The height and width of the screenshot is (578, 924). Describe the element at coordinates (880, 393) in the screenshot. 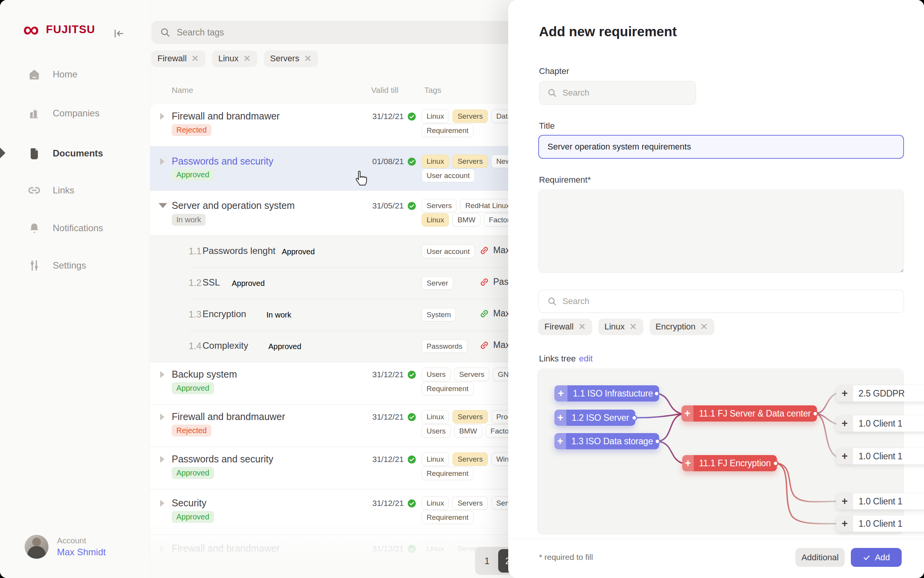

I see `tree-node-gddpr: + 2.5 GDDPR` at that location.